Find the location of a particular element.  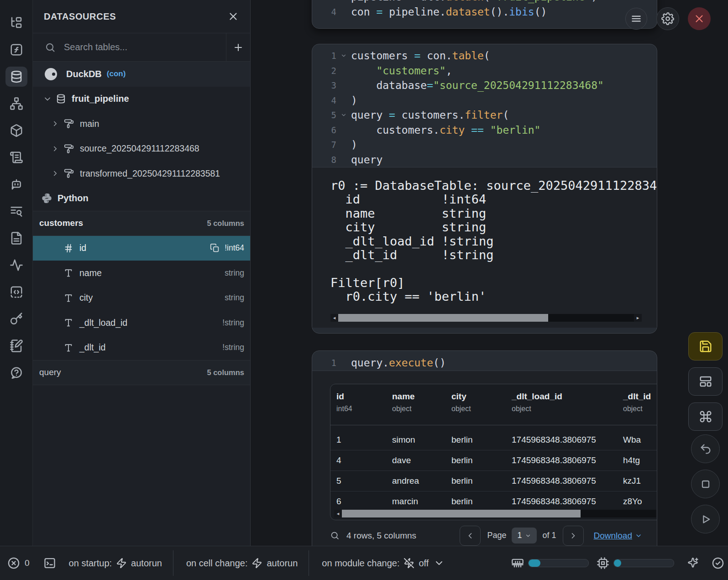

connection-row-duckdb: DuckDB (con) is located at coordinates (141, 74).